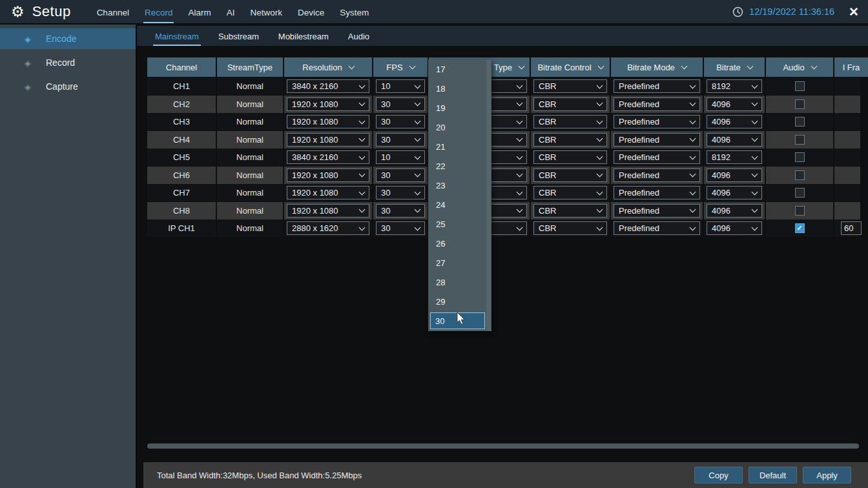 The height and width of the screenshot is (488, 868). I want to click on topnav-item-device: Device, so click(311, 12).